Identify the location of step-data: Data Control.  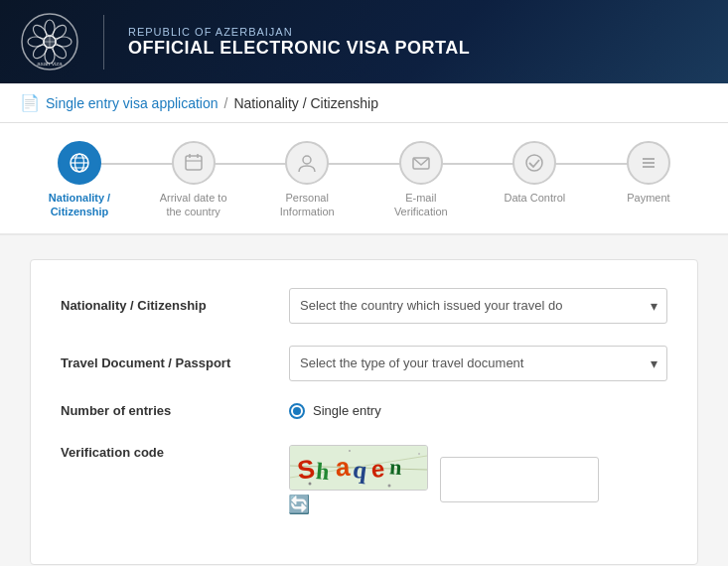
(534, 173).